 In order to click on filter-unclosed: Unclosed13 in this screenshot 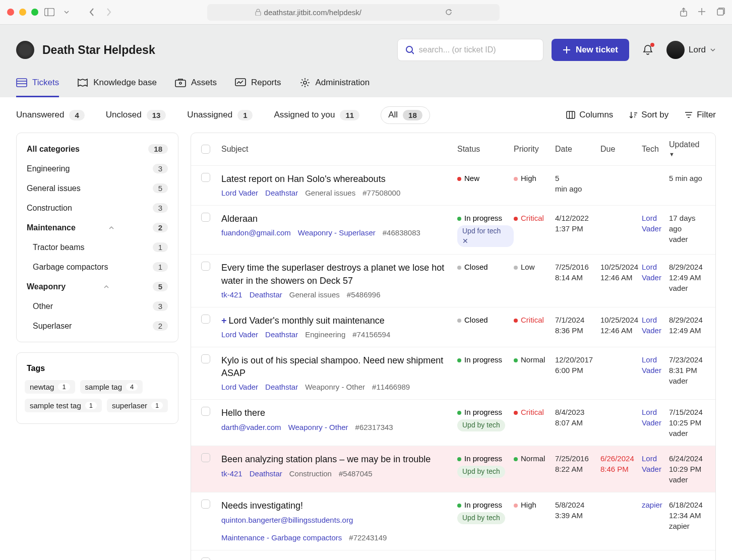, I will do `click(136, 115)`.